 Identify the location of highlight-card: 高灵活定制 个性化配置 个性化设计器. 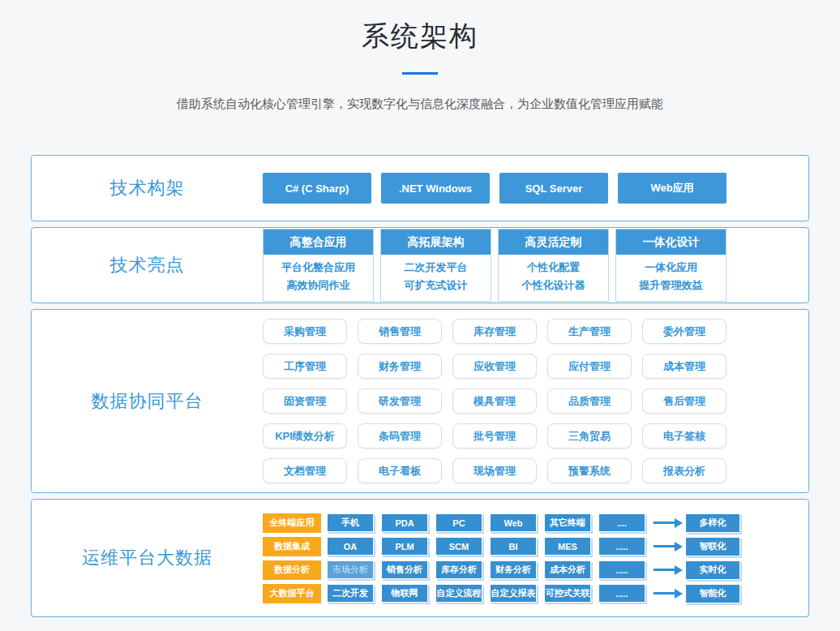
(553, 265).